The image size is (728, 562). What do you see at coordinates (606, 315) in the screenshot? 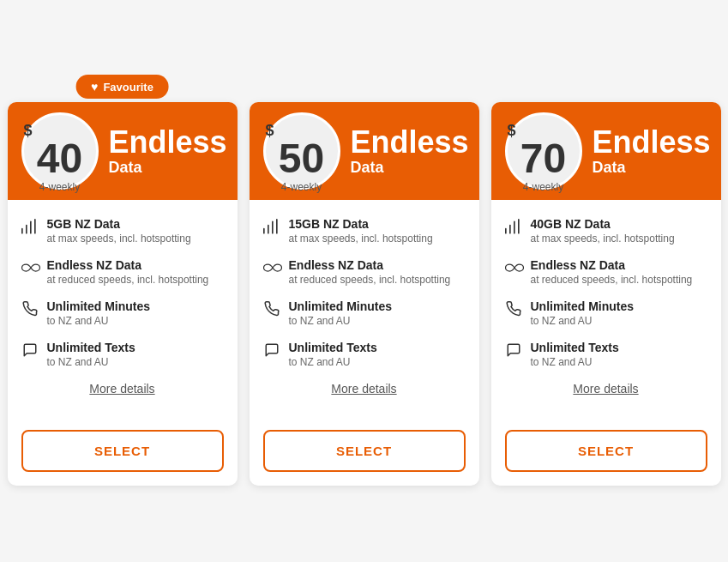
I see `plan-features: 40GB NZ Data at max speeds, incl. hotspo…` at bounding box center [606, 315].